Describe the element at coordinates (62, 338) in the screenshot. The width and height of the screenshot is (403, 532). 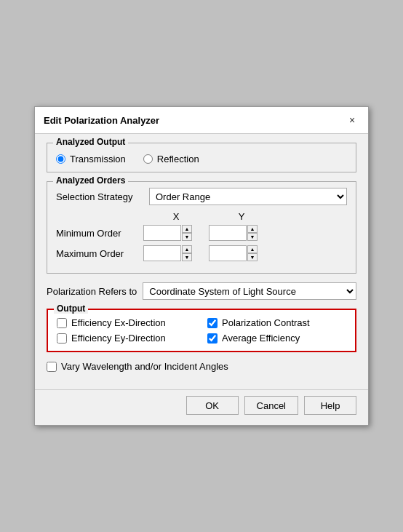
I see `efficiency-ey-checkbox` at that location.